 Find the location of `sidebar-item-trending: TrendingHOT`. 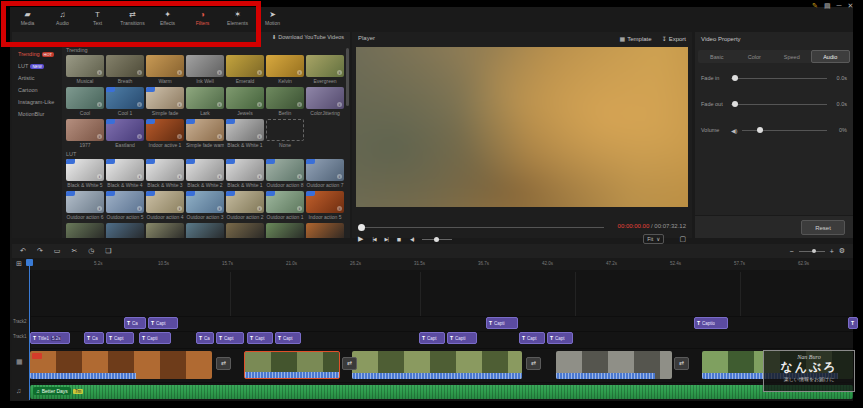

sidebar-item-trending: TrendingHOT is located at coordinates (37, 54).